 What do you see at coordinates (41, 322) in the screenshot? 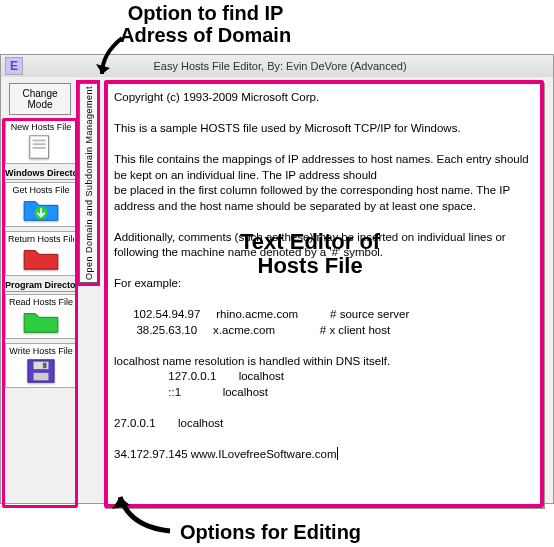
I see `folder-green-icon` at bounding box center [41, 322].